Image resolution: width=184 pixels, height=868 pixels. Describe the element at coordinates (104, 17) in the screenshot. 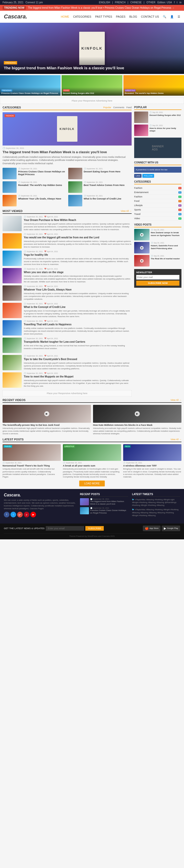

I see `nav-past-types: PAST TYPES` at that location.